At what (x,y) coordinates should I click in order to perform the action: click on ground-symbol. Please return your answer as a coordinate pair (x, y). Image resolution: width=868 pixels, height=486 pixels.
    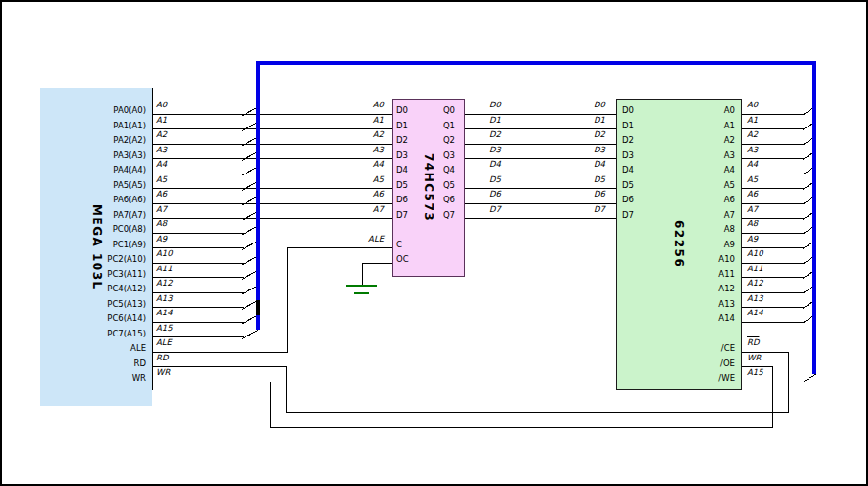
    Looking at the image, I should click on (362, 289).